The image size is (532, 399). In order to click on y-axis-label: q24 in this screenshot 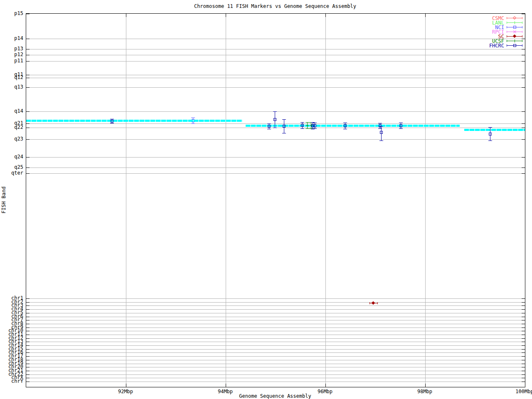, I will do `click(12, 157)`.